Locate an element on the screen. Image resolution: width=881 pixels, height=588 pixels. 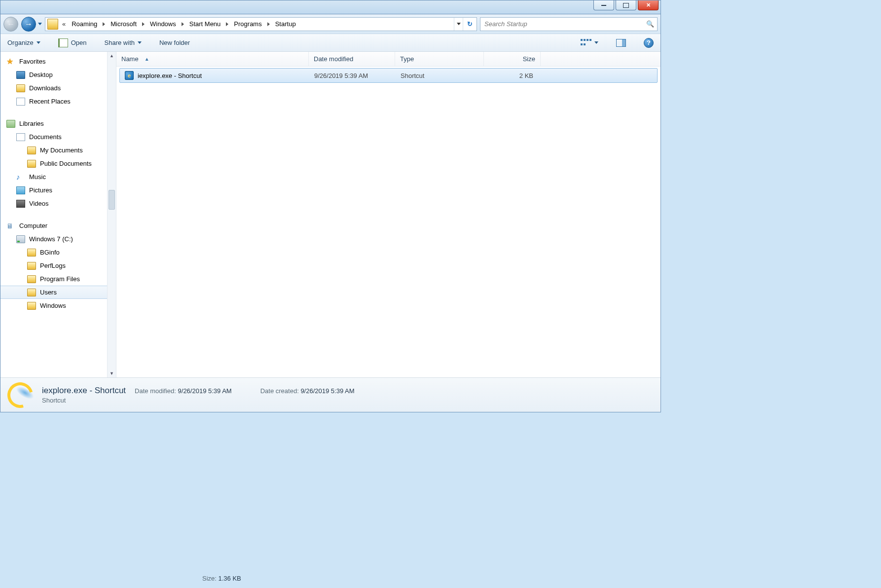
nav-windows-folder: Windows is located at coordinates (54, 306).